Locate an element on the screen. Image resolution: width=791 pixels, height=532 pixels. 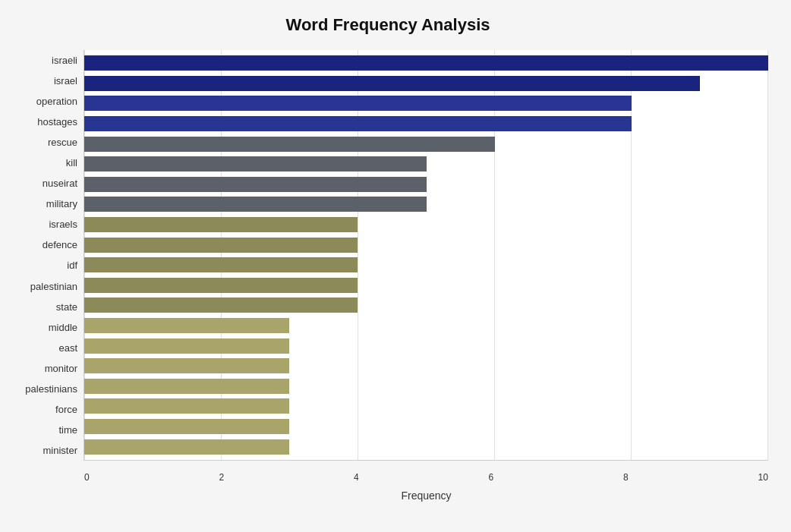
y-label: state is located at coordinates (67, 307).